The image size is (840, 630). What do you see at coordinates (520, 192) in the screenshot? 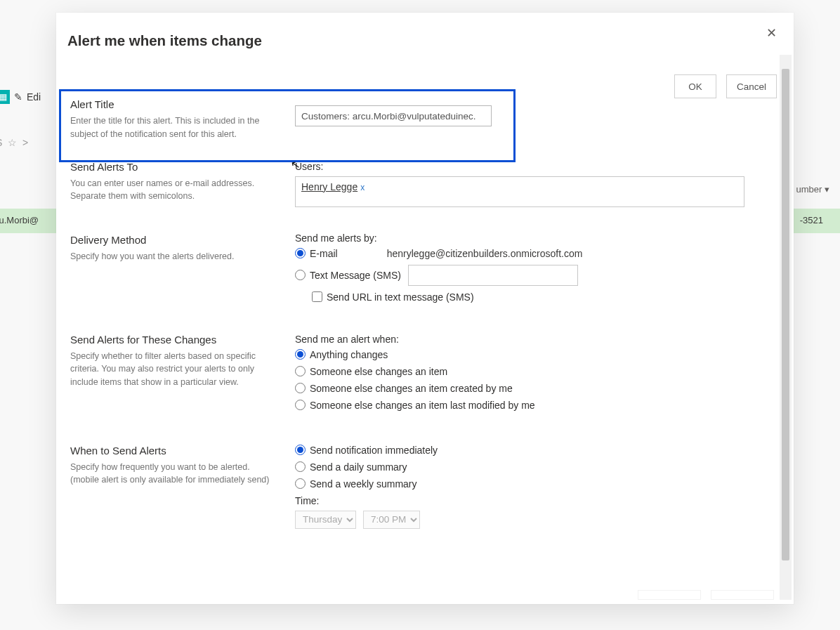
I see `users-input: Henry Leggex` at bounding box center [520, 192].